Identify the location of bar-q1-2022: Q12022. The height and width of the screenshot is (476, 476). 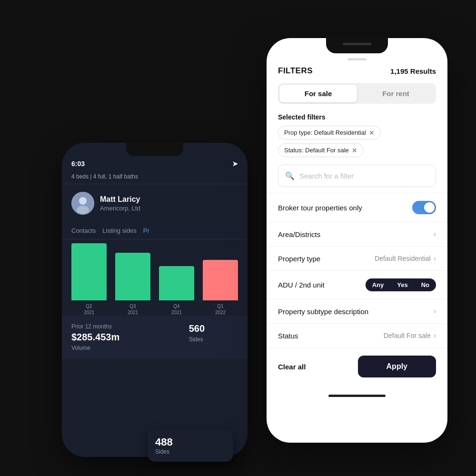
(220, 288).